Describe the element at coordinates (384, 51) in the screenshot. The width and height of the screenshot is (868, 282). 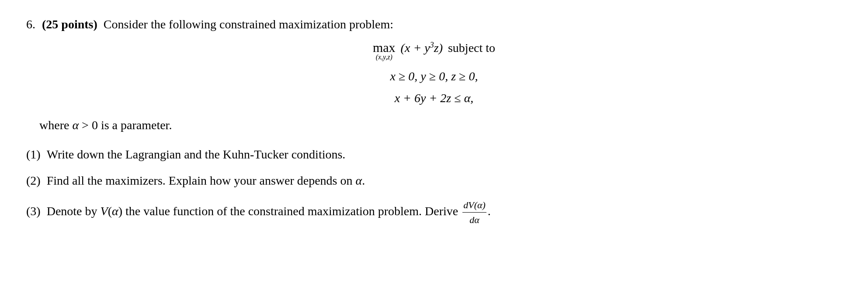
I see `max-operator: max (x,y,z)` at that location.